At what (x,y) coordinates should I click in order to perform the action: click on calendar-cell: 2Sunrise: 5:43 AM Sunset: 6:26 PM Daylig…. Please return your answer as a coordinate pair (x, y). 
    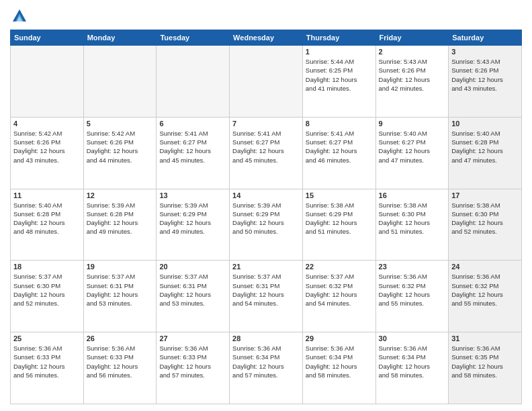
    Looking at the image, I should click on (412, 82).